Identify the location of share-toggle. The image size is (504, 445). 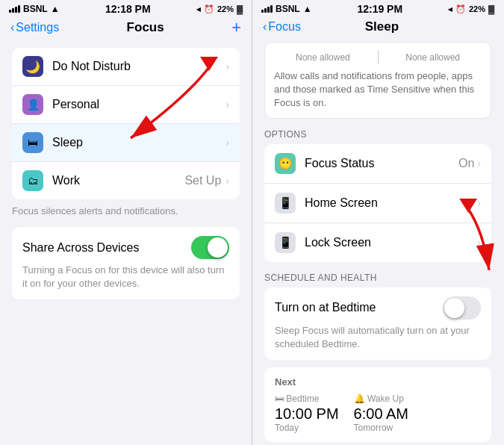
(211, 248).